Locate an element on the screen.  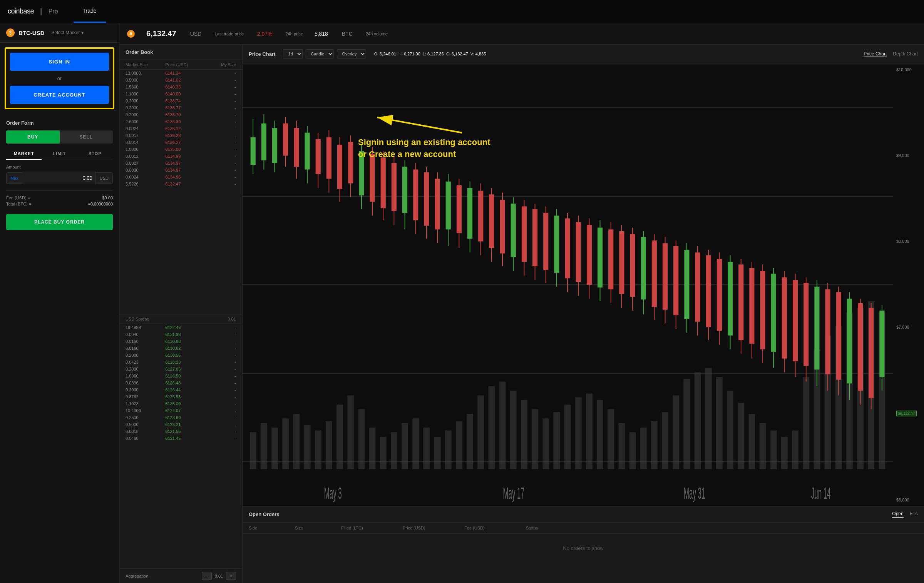
sell-tab: SELL is located at coordinates (86, 137).